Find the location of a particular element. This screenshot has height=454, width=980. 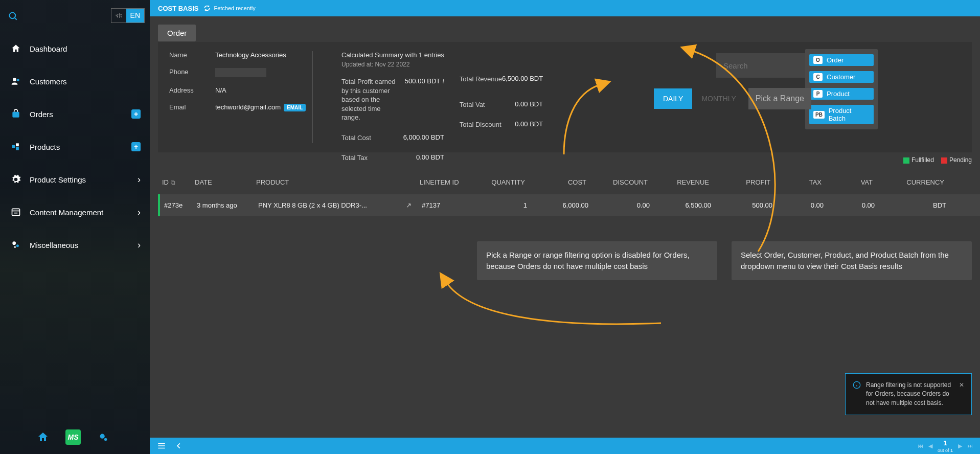

phone-value-empty is located at coordinates (241, 73).